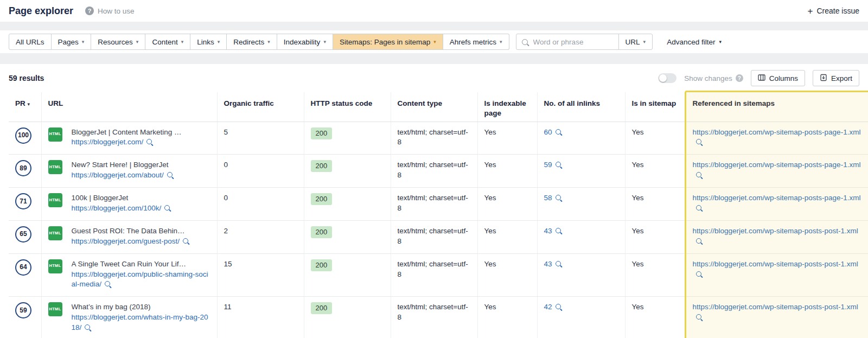  I want to click on page-title-text: A Single Tweet Can Ruin Your Lif…, so click(141, 265).